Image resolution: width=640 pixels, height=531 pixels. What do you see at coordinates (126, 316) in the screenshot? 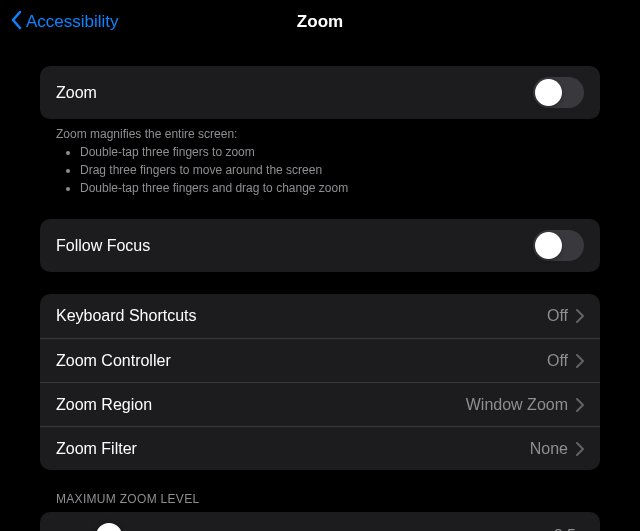
I see `keyboard-shortcuts-label: Keyboard Shortcuts` at bounding box center [126, 316].